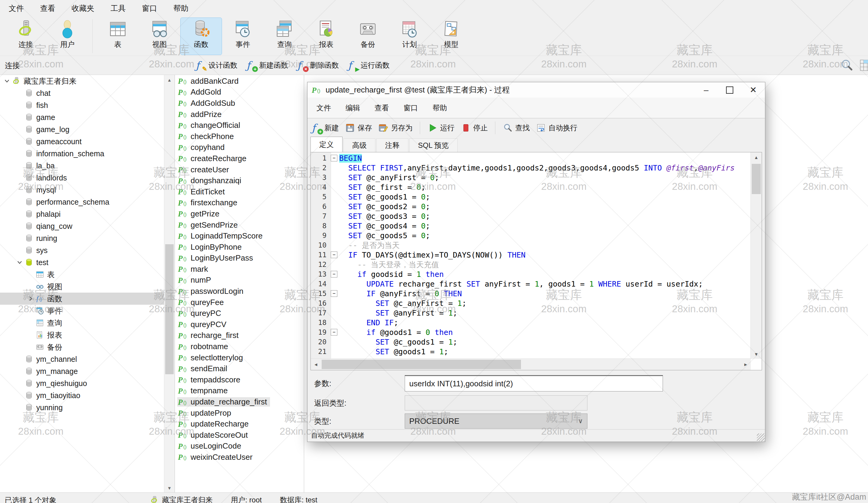 This screenshot has height=503, width=868. Describe the element at coordinates (531, 158) in the screenshot. I see `code-line: 1−BEGIN` at that location.